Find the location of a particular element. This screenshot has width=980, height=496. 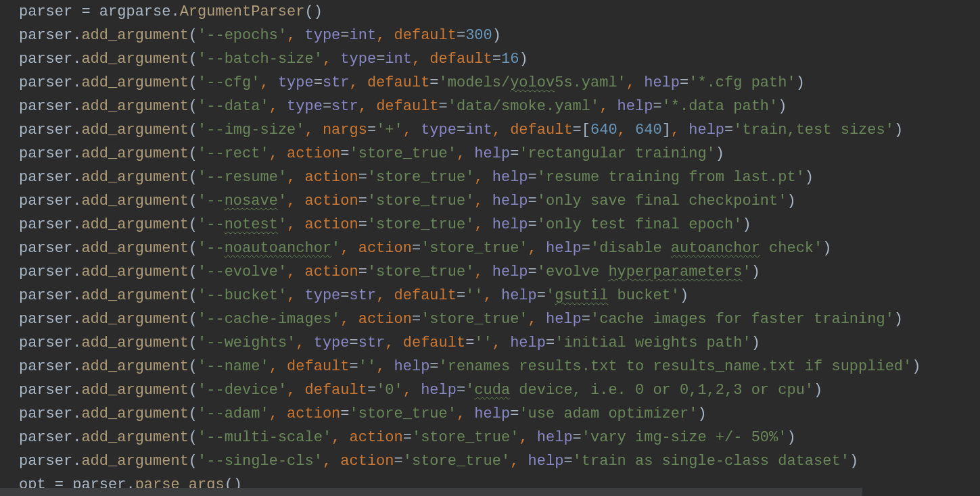

code-token: 'models/ is located at coordinates (475, 82).